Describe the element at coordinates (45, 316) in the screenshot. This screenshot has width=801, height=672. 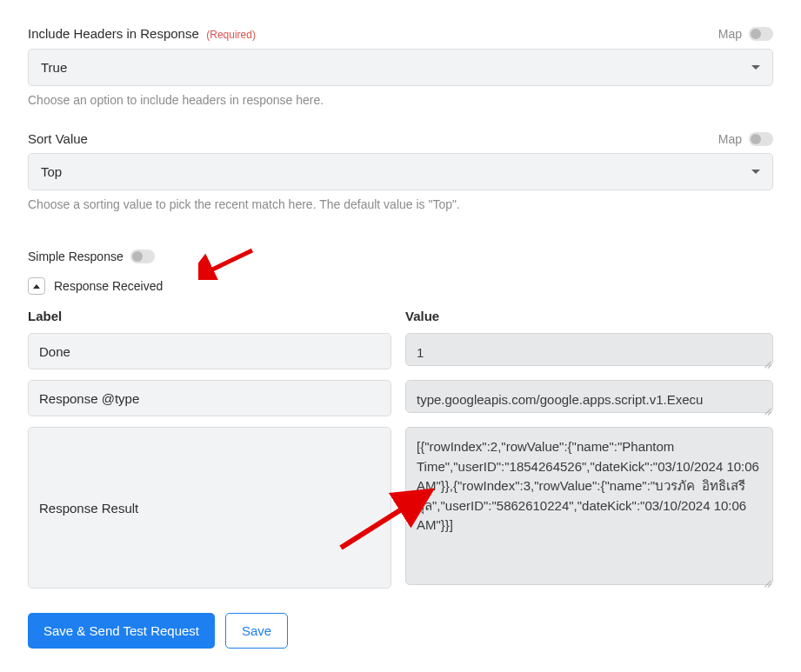
I see `label-column-header: Label` at that location.